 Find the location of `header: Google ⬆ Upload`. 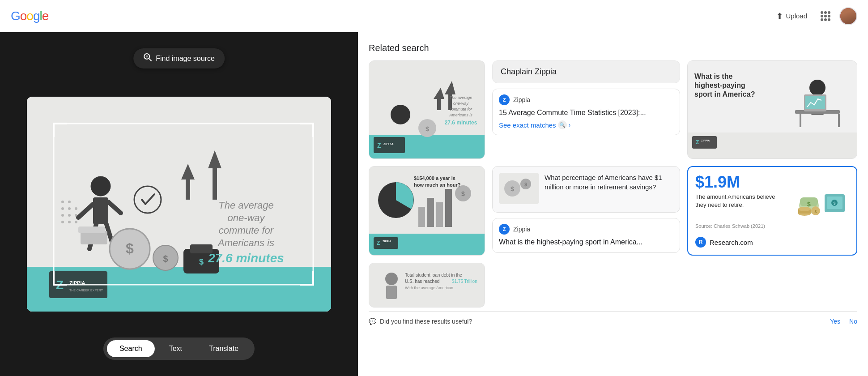

header: Google ⬆ Upload is located at coordinates (434, 16).